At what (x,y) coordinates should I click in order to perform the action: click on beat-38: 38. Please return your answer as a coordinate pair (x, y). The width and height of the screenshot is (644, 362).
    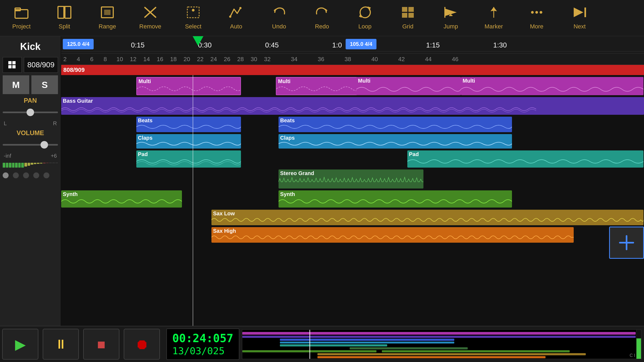
    Looking at the image, I should click on (348, 59).